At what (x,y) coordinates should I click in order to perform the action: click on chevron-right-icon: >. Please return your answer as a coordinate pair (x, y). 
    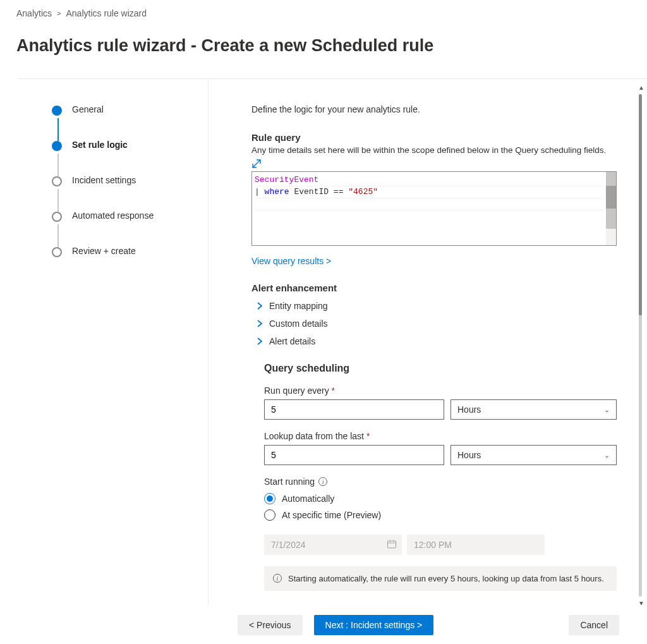
    Looking at the image, I should click on (59, 13).